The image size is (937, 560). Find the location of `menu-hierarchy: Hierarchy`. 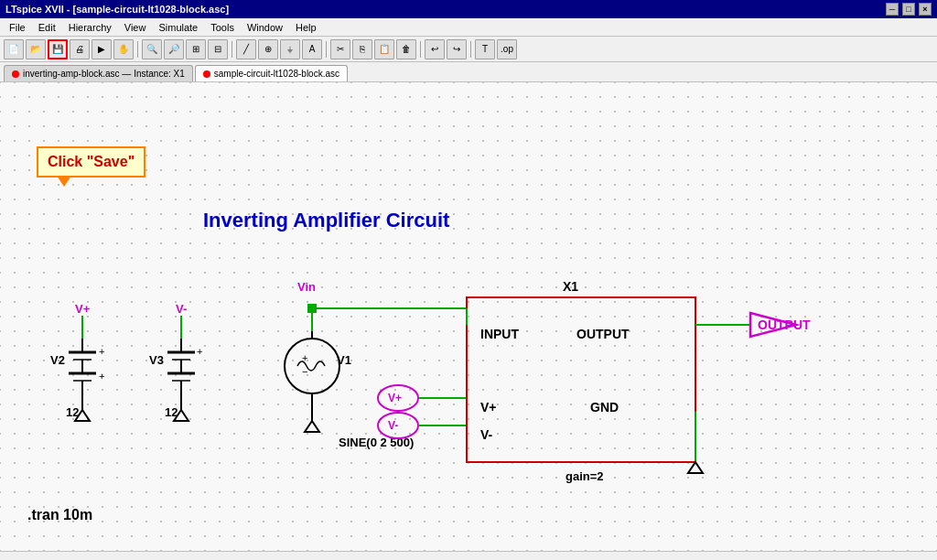

menu-hierarchy: Hierarchy is located at coordinates (90, 27).